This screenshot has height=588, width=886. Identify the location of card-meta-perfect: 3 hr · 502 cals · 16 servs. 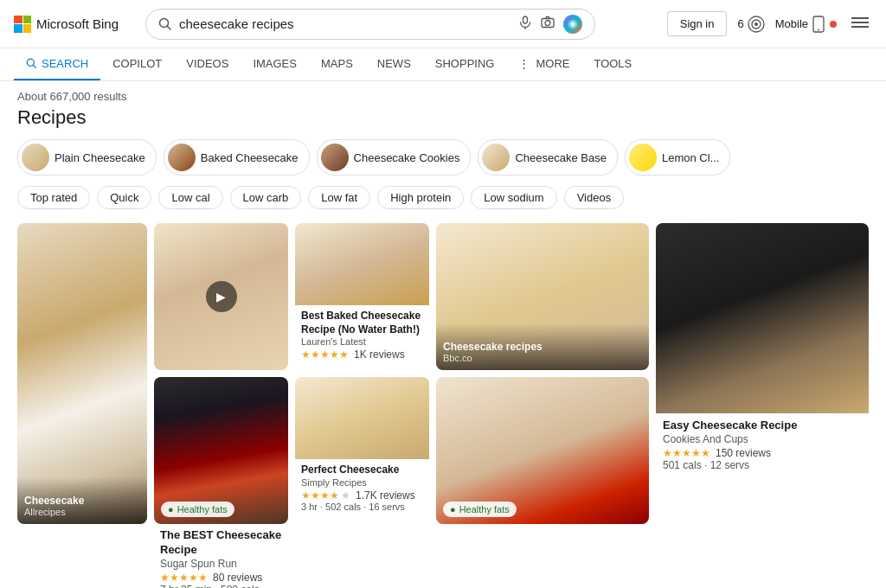
(362, 507).